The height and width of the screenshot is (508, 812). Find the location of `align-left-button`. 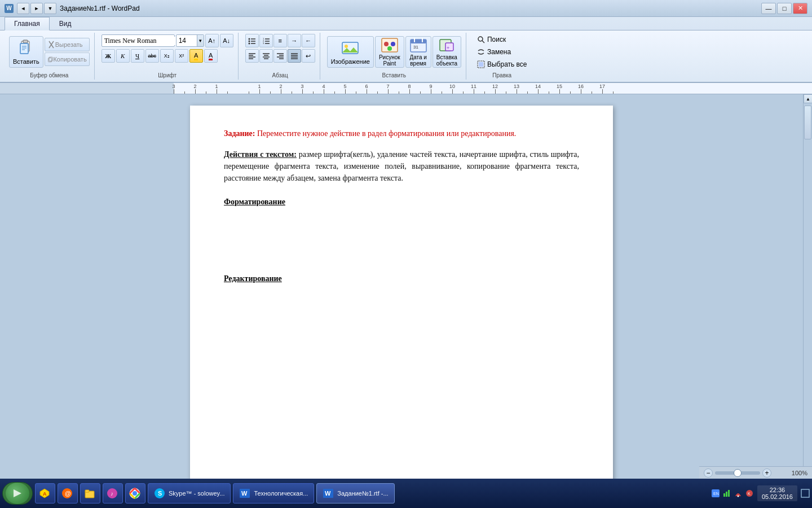

align-left-button is located at coordinates (252, 56).